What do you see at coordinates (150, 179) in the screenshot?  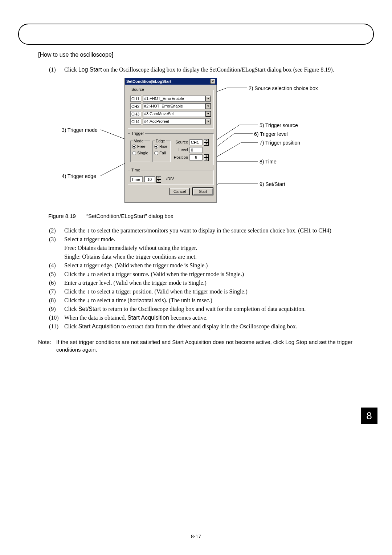 I see `time-value: 10` at bounding box center [150, 179].